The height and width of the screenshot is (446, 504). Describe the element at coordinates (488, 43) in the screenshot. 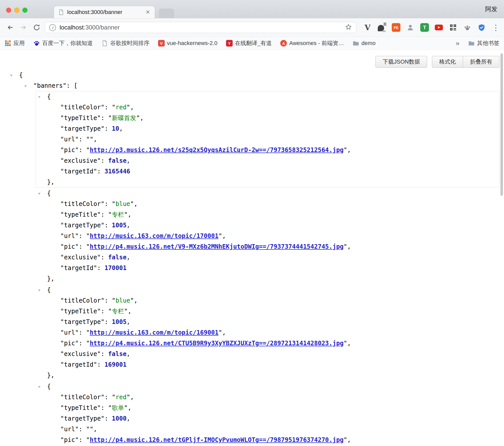

I see `other-bookmarks-label: 其他书签` at that location.